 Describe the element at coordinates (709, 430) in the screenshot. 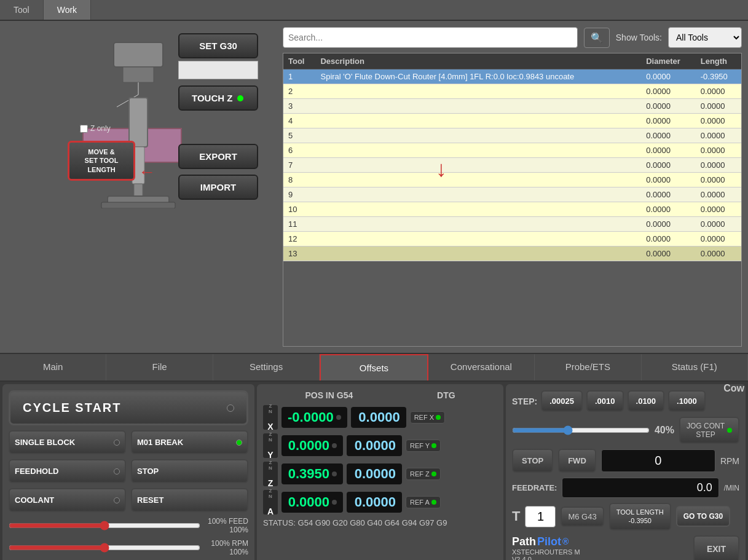

I see `jog-cont-step-button: JOG CONTSTEP` at that location.